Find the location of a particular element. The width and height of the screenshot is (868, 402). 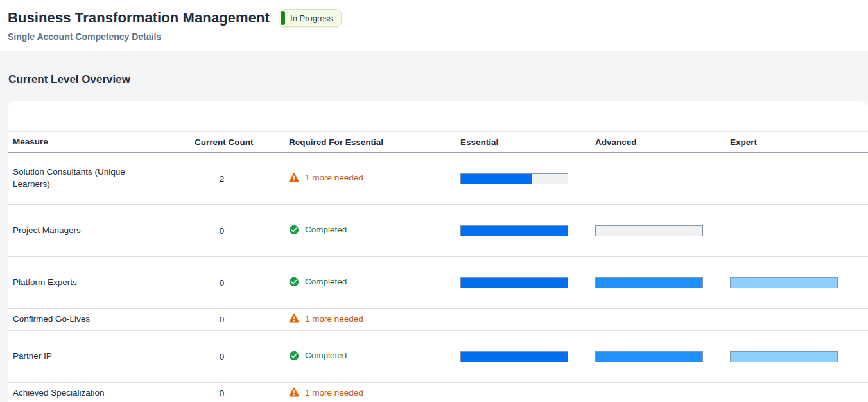

table-header-row: Measure Current Count Required For Essen… is located at coordinates (438, 142).